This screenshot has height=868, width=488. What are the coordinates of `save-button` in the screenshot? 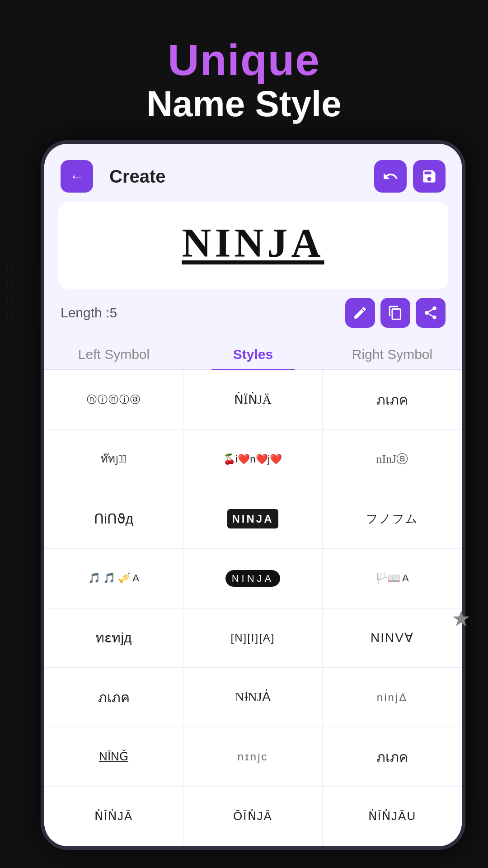 It's located at (429, 176).